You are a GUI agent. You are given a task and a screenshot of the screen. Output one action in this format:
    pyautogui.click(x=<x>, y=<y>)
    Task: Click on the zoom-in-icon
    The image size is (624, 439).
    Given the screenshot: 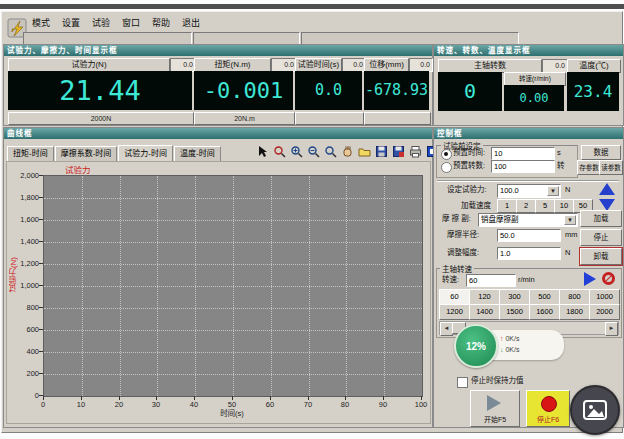 What is the action you would take?
    pyautogui.click(x=296, y=150)
    